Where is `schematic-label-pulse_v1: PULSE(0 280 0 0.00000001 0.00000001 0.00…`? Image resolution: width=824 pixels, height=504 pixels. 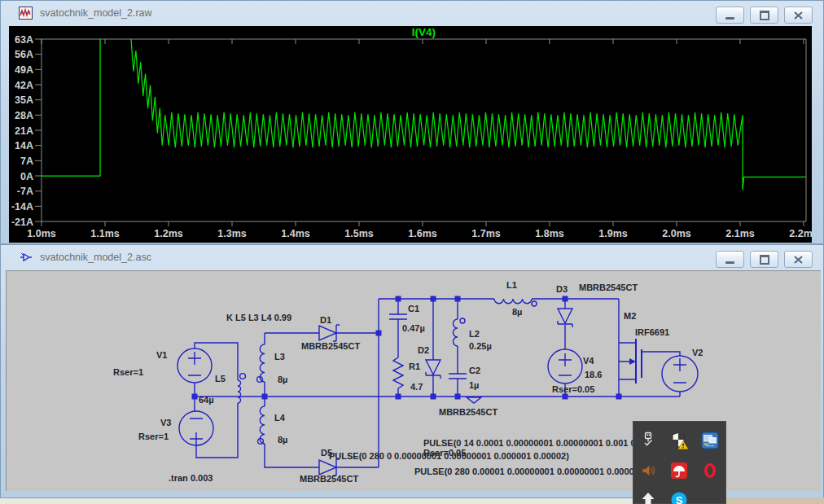 schematic-label-pulse_v1: PULSE(0 280 0 0.00000001 0.00000001 0.00… is located at coordinates (449, 456).